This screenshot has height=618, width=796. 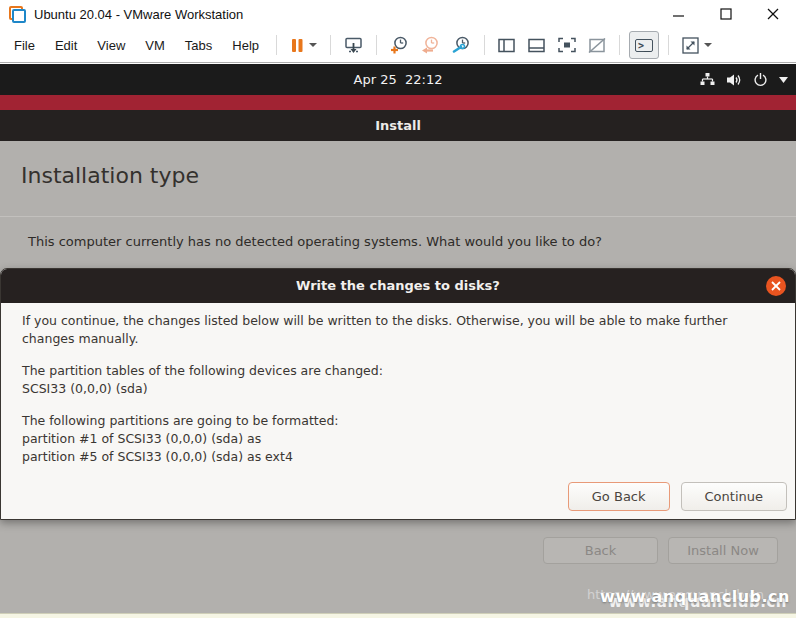 What do you see at coordinates (697, 46) in the screenshot?
I see `stretch-guest-button` at bounding box center [697, 46].